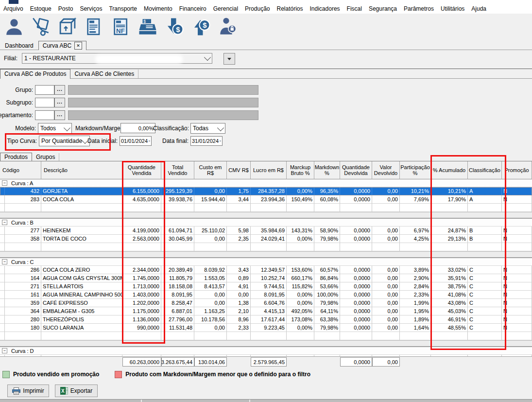 The width and height of the screenshot is (532, 402). What do you see at coordinates (266, 278) in the screenshot?
I see `table-row: 164AGUA COM GÁS CRYSTAL 300ML1.745,00001…` at bounding box center [266, 278].